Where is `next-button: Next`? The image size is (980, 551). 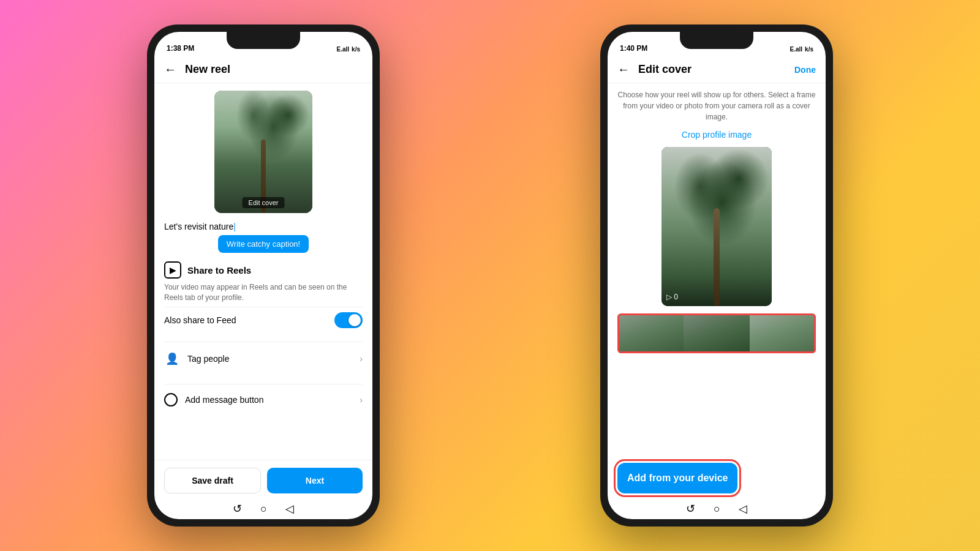
next-button: Next is located at coordinates (315, 481).